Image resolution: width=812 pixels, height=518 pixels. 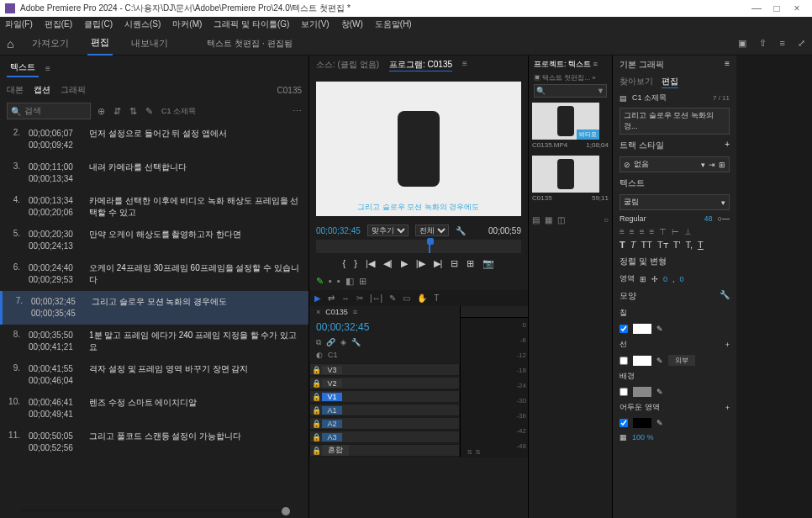 I want to click on subscript-icon: T,, so click(x=689, y=246).